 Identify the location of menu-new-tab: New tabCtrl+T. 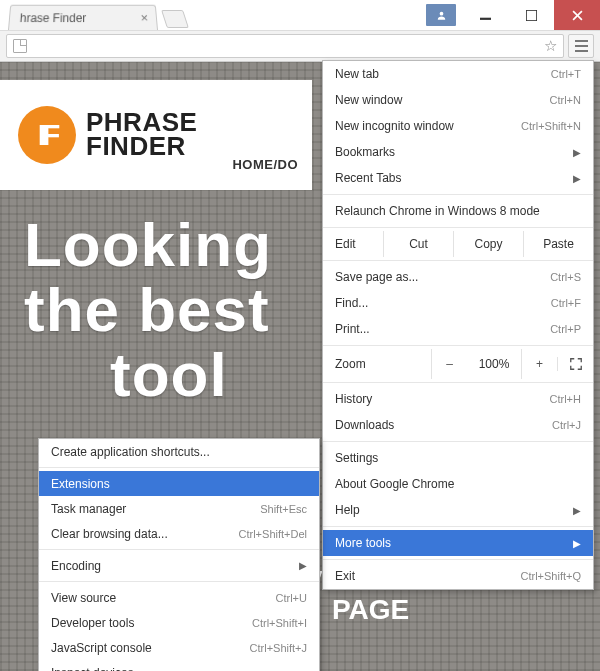
(458, 74).